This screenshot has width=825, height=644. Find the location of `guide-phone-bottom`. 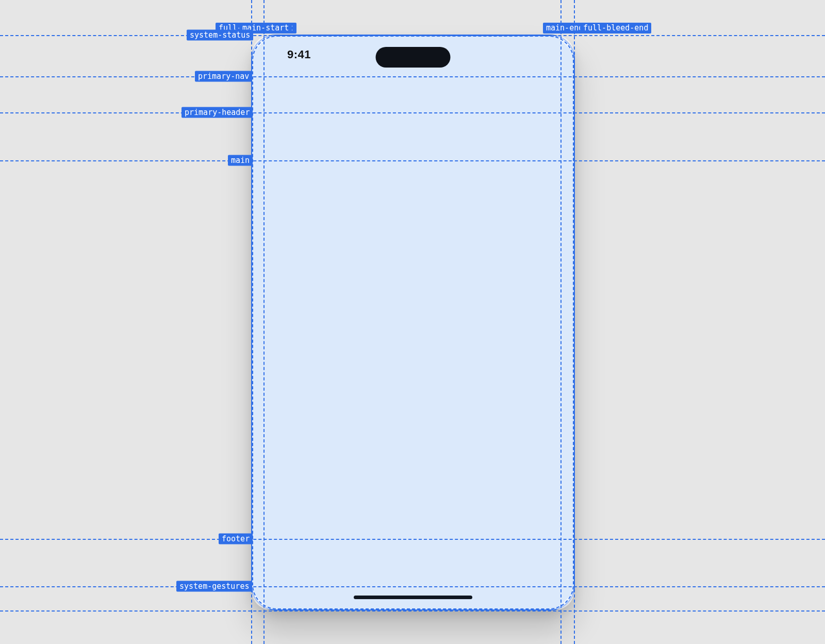

guide-phone-bottom is located at coordinates (412, 611).